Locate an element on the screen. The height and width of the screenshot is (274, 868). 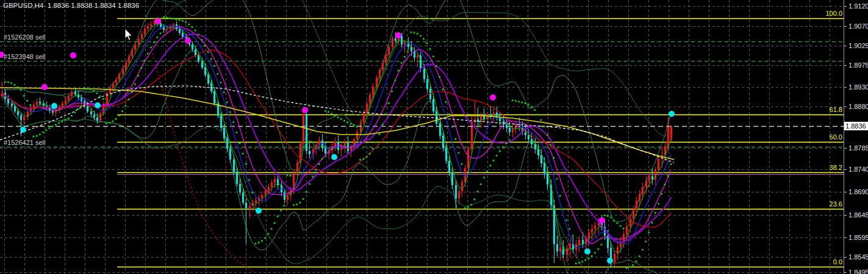
price-axis-label: 1.9025 is located at coordinates (858, 46).